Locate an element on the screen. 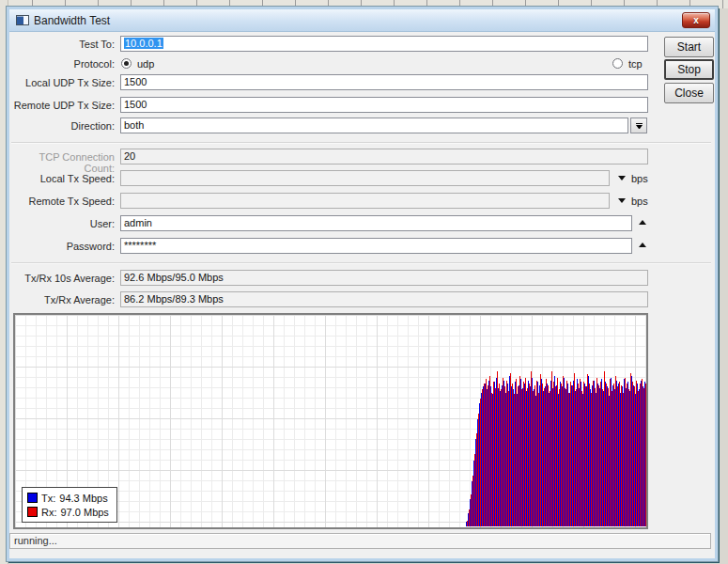 This screenshot has height=564, width=728. tx-rx-average-label: Tx/Rx Average: is located at coordinates (62, 300).